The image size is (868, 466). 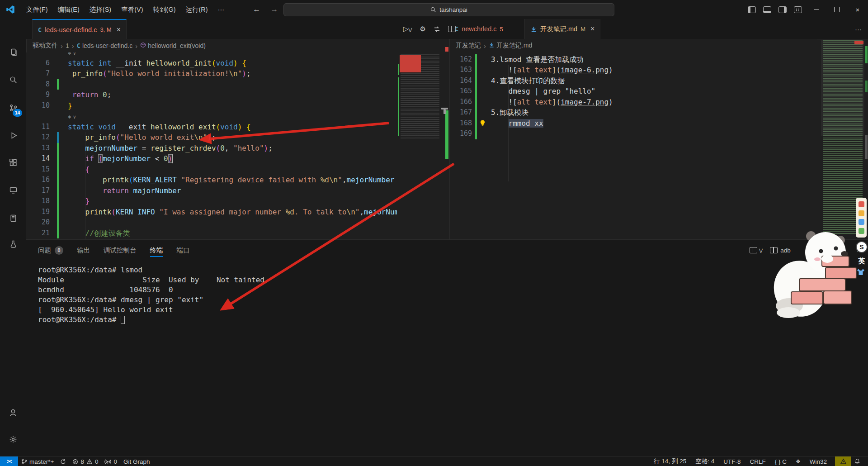 What do you see at coordinates (479, 29) in the screenshot?
I see `tab-newchrled: C newchrled.c 5` at bounding box center [479, 29].